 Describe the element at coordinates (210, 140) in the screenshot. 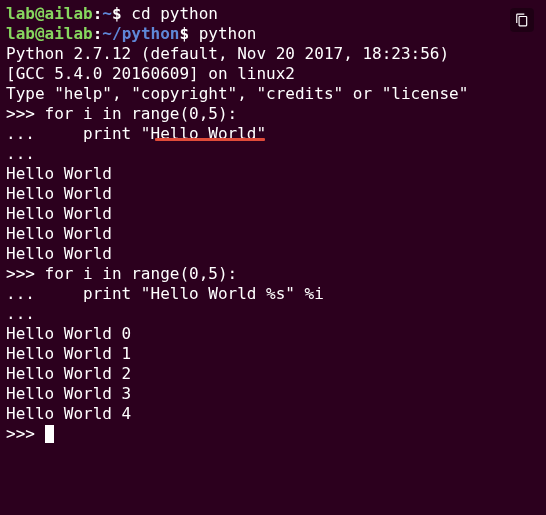

I see `annotation-underline` at that location.